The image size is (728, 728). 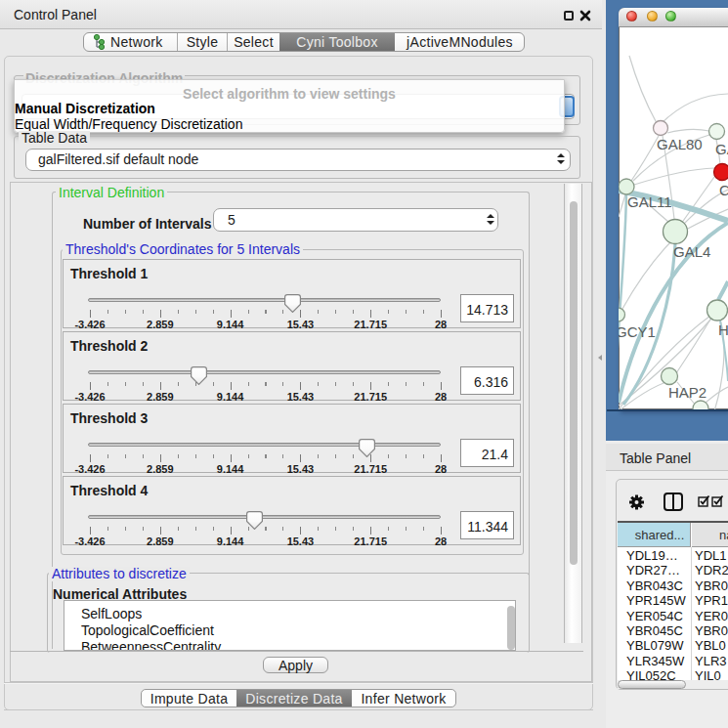 I want to click on svg-text: GA, so click(x=721, y=149).